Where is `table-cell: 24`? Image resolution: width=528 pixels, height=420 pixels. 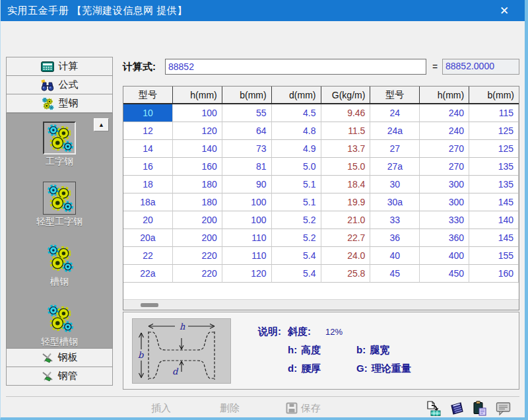
table-cell: 24 is located at coordinates (395, 114).